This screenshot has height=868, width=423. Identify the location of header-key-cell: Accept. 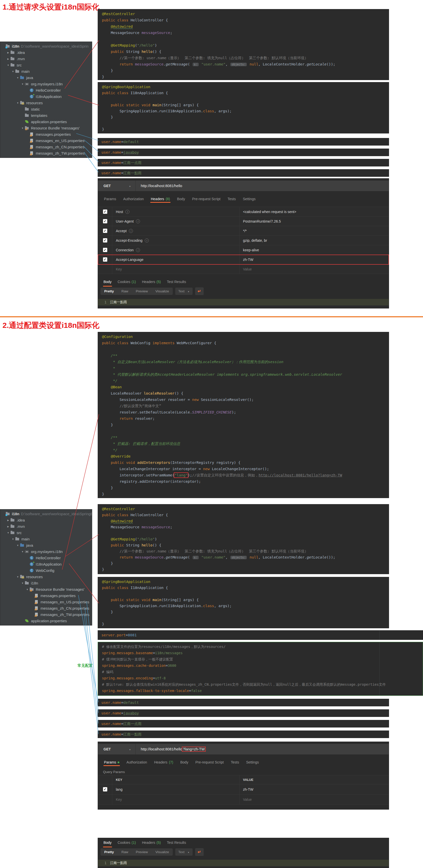
(176, 231).